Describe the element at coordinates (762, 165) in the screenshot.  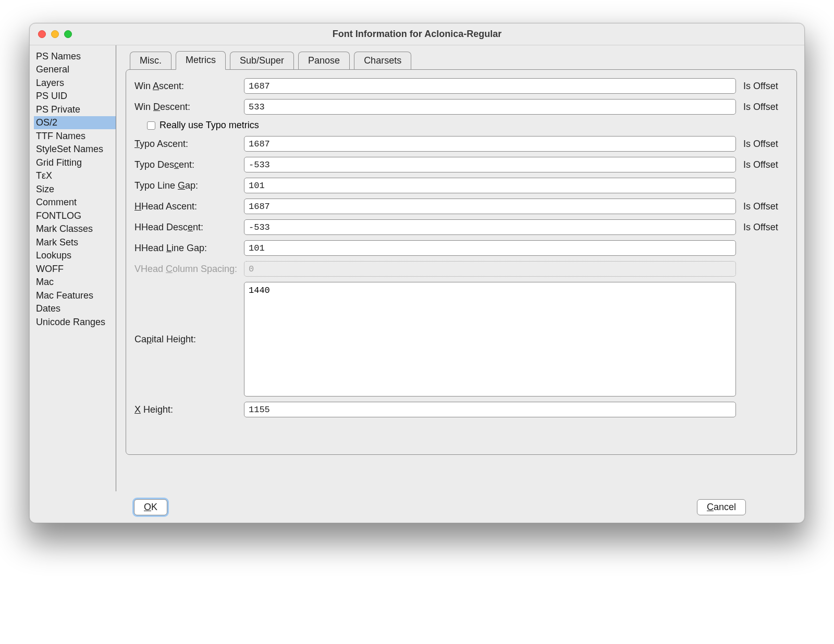
I see `typo-descent-offset-label: Is Offset` at that location.